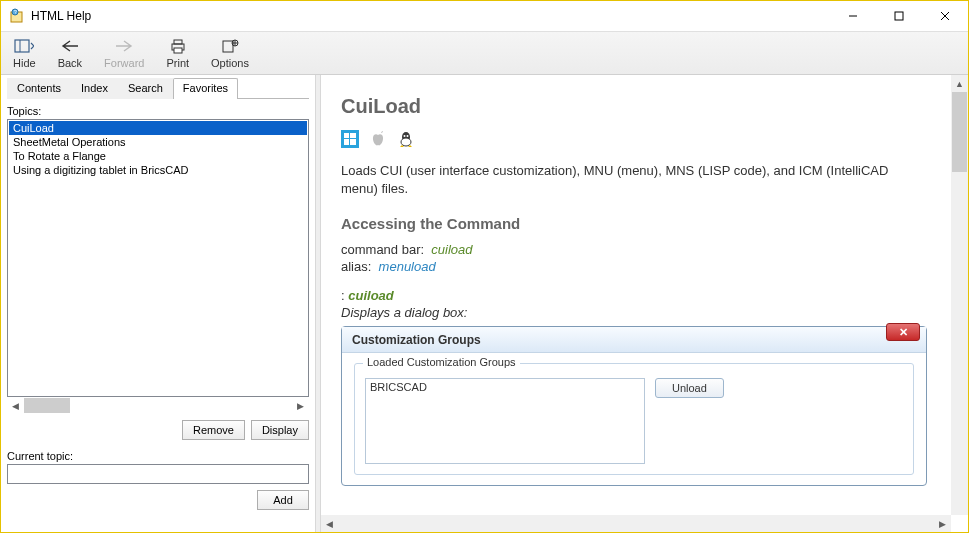 The image size is (969, 533). Describe the element at coordinates (484, 16) in the screenshot. I see `titlebar: ? HTML Help` at that location.